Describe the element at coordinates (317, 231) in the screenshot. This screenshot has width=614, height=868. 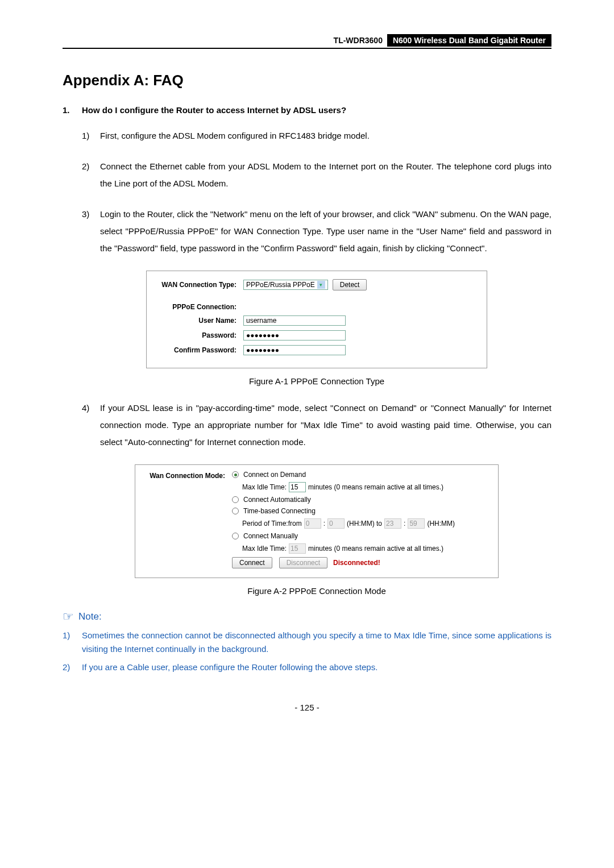
I see `step-item: 3) Login to the Router, click the "Netwo…` at that location.